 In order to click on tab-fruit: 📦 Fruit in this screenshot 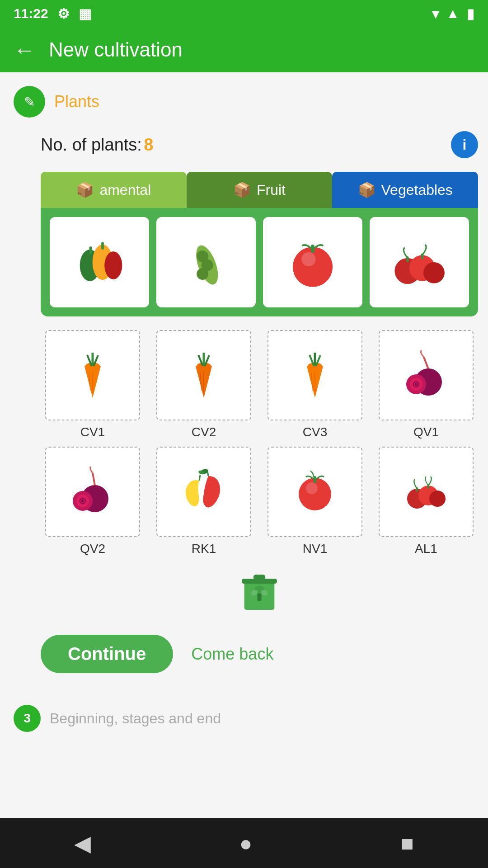, I will do `click(259, 190)`.